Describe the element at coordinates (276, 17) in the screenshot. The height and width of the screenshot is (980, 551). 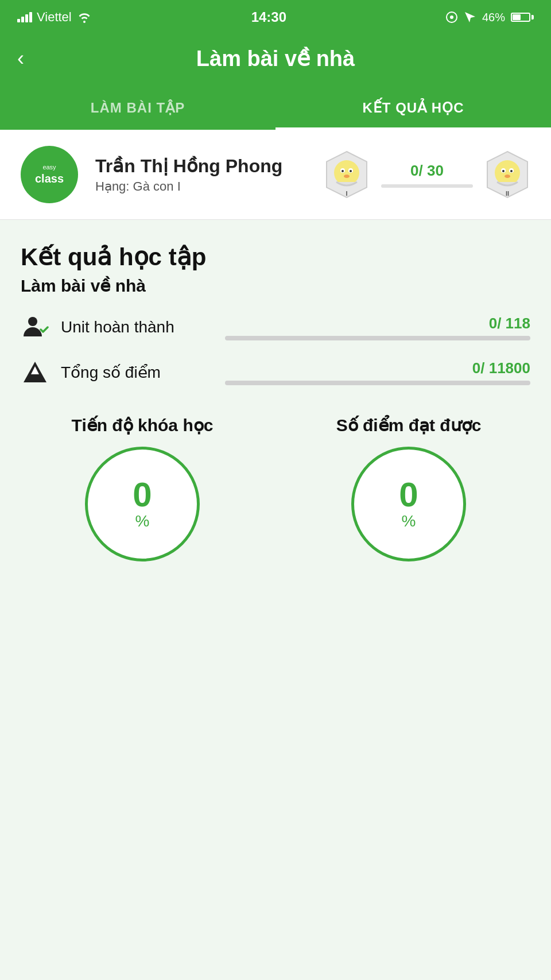
I see `status-bar: Viettel 14:30 46%` at that location.